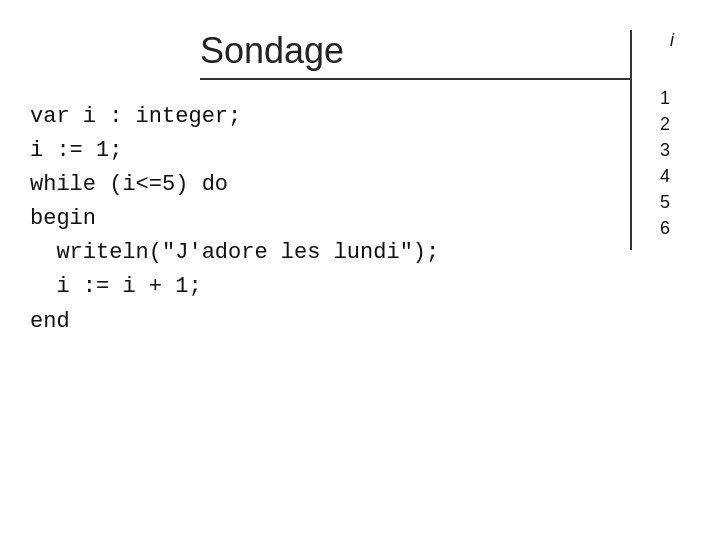  What do you see at coordinates (672, 40) in the screenshot?
I see `variable-label: i` at bounding box center [672, 40].